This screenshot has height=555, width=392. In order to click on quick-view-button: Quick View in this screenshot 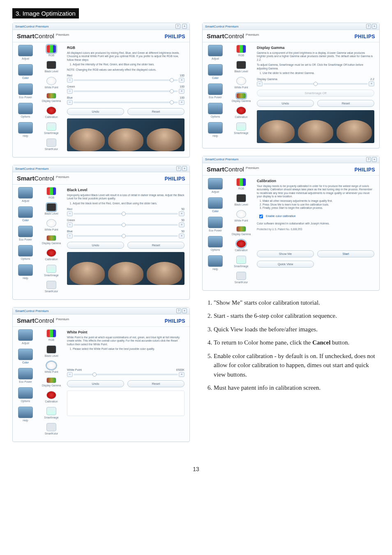, I will do `click(285, 264)`.